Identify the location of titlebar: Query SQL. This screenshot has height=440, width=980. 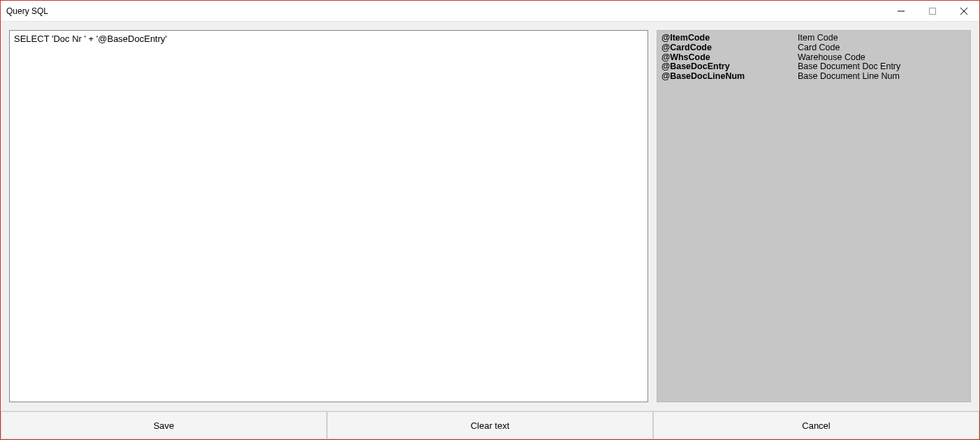
(490, 11).